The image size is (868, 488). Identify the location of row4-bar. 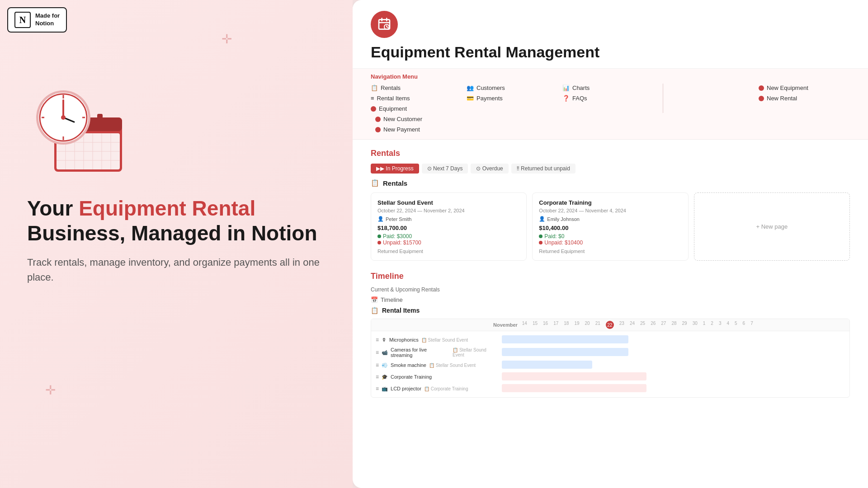
(574, 376).